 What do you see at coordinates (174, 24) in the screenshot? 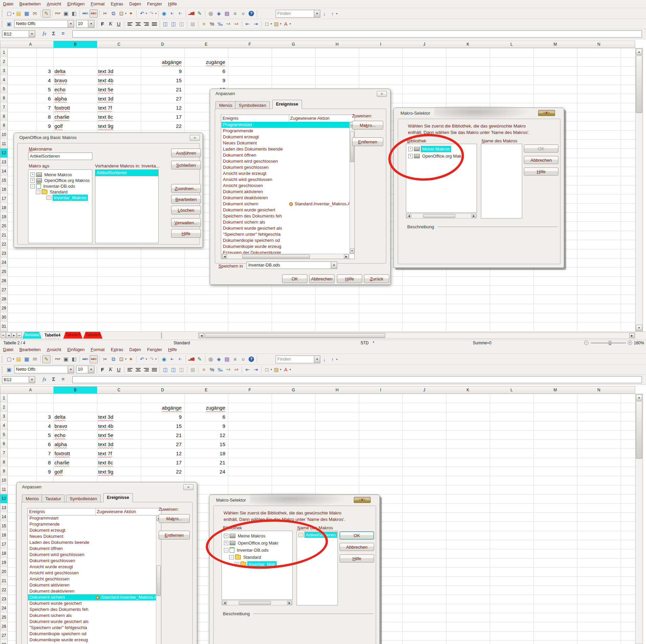
I see `merge-center-icon: ◫` at bounding box center [174, 24].